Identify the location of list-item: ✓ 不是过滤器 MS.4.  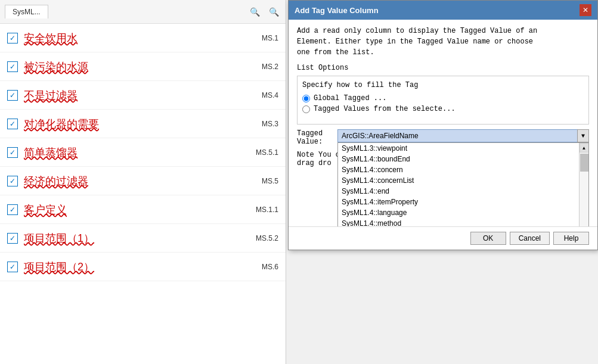
(143, 95).